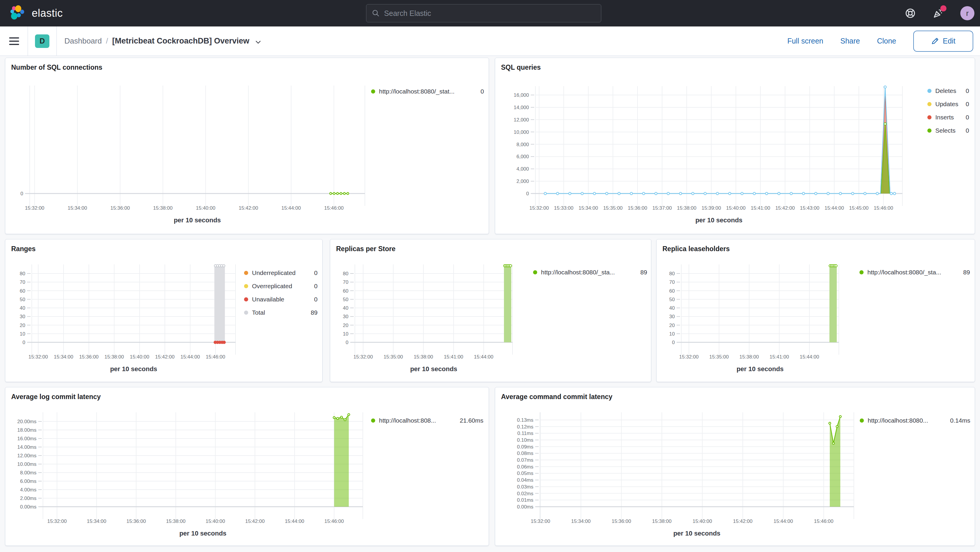 The width and height of the screenshot is (980, 552). I want to click on x-tick-label: 15:32:00, so click(57, 521).